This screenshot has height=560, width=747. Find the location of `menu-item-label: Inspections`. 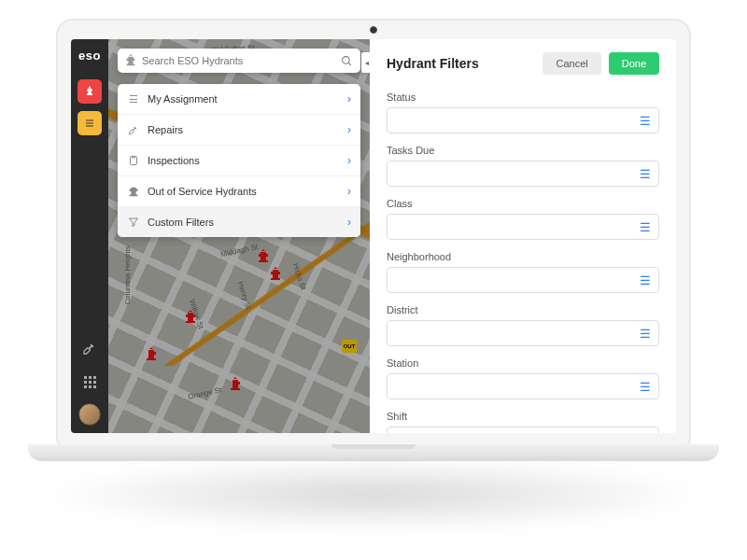

menu-item-label: Inspections is located at coordinates (174, 161).